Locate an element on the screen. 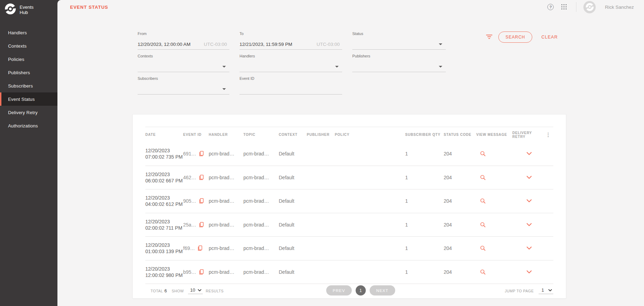 Image resolution: width=644 pixels, height=306 pixels. clear-button: CLEAR is located at coordinates (550, 37).